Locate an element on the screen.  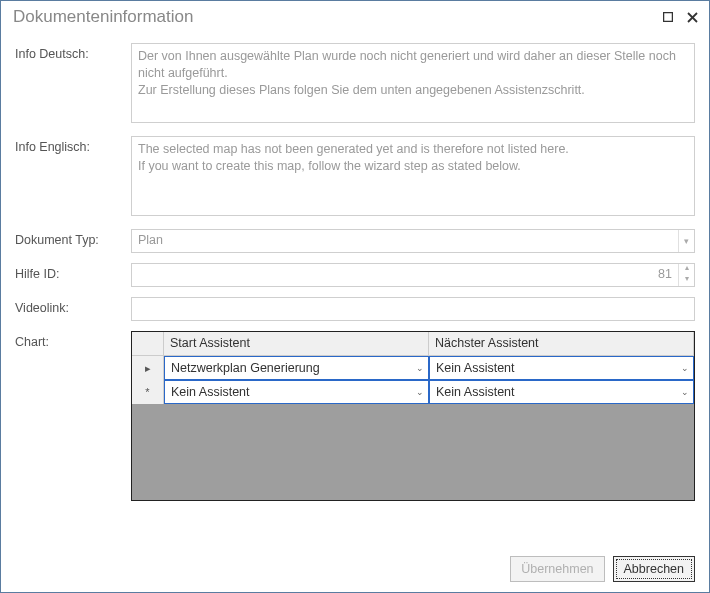
grid-corner is located at coordinates (148, 344).